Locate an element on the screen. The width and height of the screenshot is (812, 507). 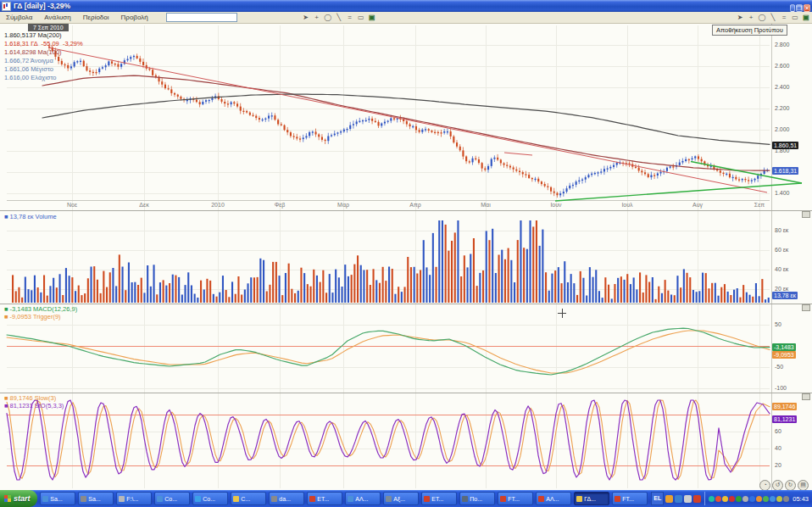
stoch-axis-label: 40 is located at coordinates (778, 448).